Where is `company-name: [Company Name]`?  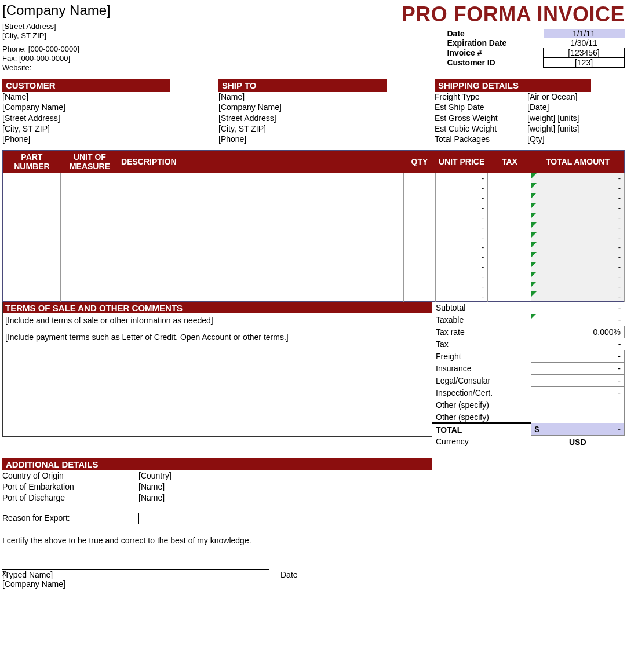
company-name: [Company Name] is located at coordinates (57, 10).